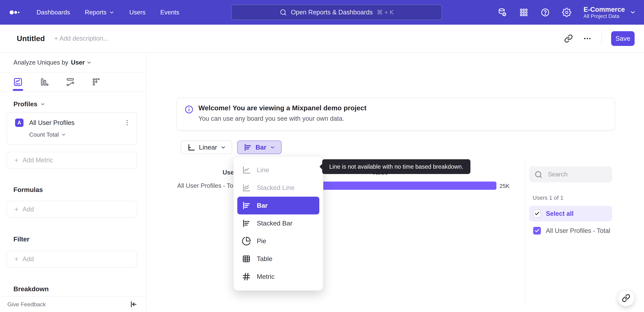 The width and height of the screenshot is (644, 312). What do you see at coordinates (502, 12) in the screenshot?
I see `data-management-icon` at bounding box center [502, 12].